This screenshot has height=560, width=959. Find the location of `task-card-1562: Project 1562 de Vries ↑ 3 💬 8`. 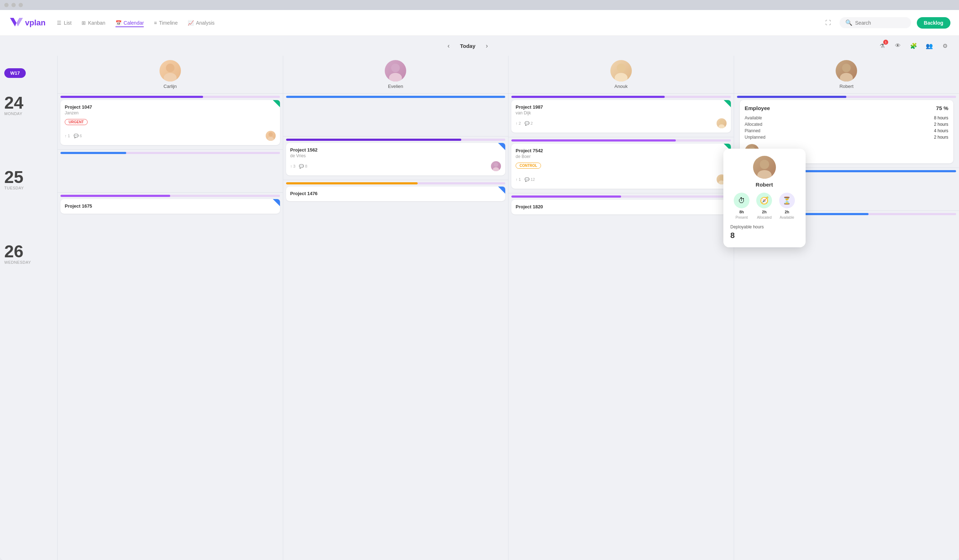

task-card-1562: Project 1562 de Vries ↑ 3 💬 8 is located at coordinates (396, 159).